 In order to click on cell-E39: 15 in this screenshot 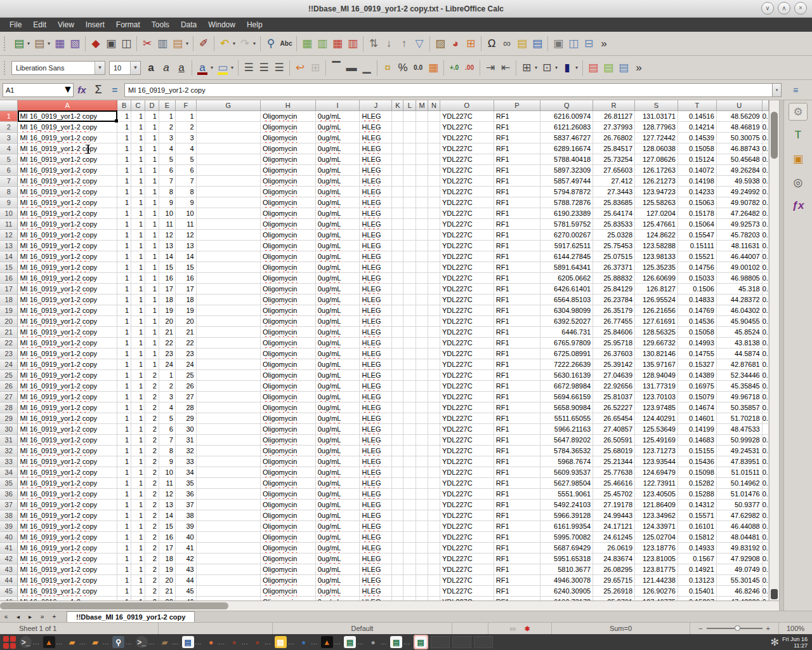, I will do `click(167, 526)`.